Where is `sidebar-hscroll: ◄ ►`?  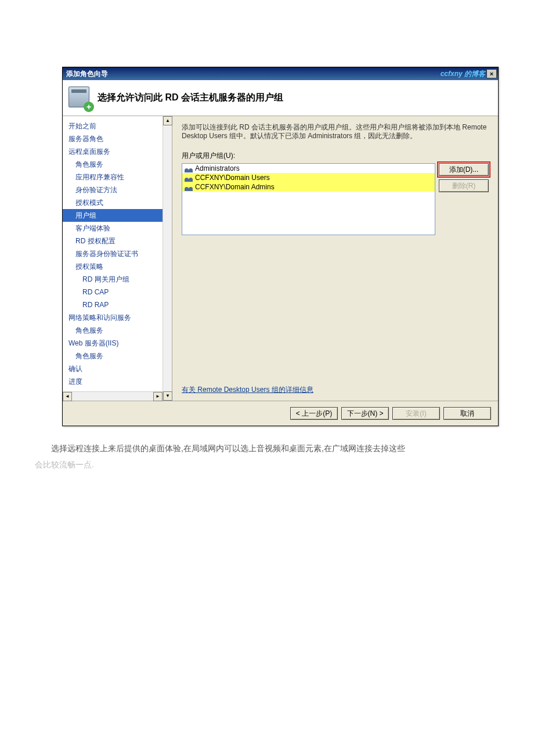 sidebar-hscroll: ◄ ► is located at coordinates (113, 396).